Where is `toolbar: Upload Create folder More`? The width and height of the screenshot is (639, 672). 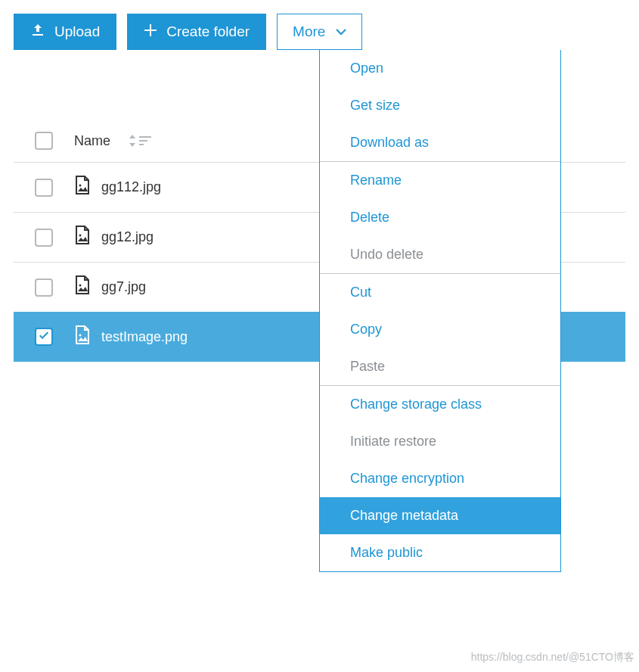 toolbar: Upload Create folder More is located at coordinates (319, 32).